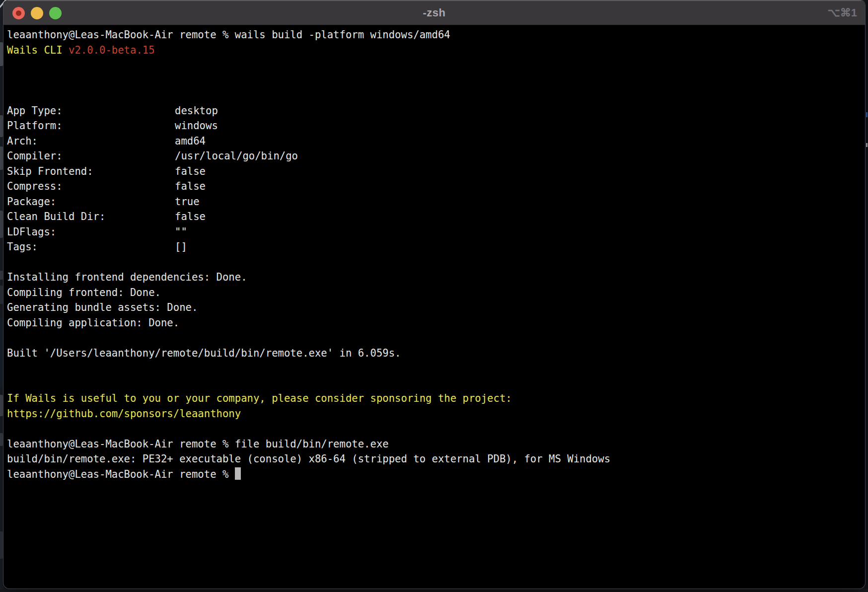  I want to click on wails-version: v2.0.0-beta.15, so click(112, 50).